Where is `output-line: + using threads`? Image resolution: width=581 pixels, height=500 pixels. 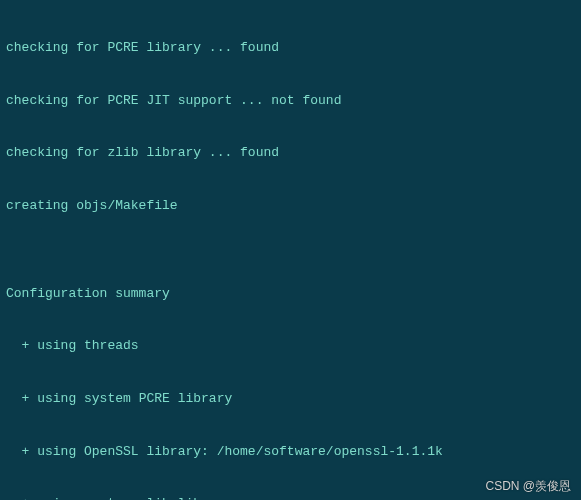
output-line: + using threads is located at coordinates (290, 346).